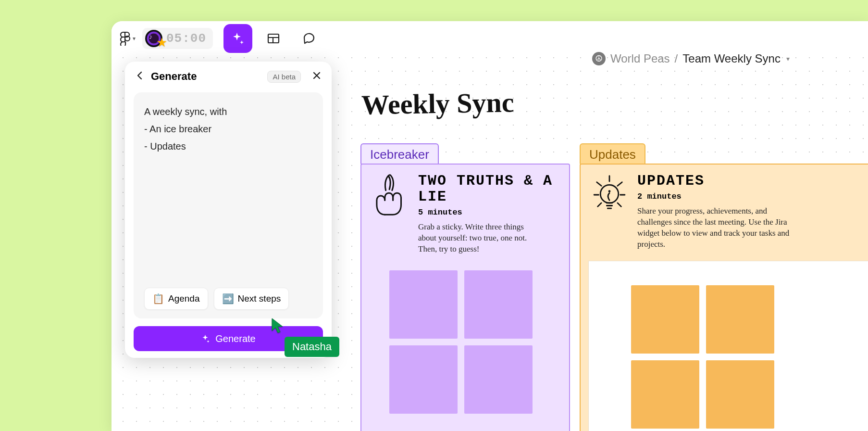 Image resolution: width=868 pixels, height=431 pixels. I want to click on updates-description: Share your progress, achievements, and c…, so click(719, 228).